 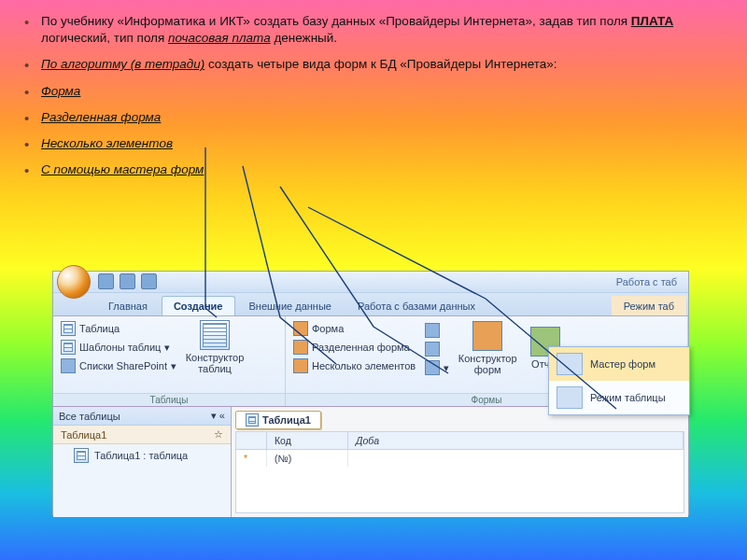 What do you see at coordinates (623, 364) in the screenshot?
I see `label: Мастер форм` at bounding box center [623, 364].